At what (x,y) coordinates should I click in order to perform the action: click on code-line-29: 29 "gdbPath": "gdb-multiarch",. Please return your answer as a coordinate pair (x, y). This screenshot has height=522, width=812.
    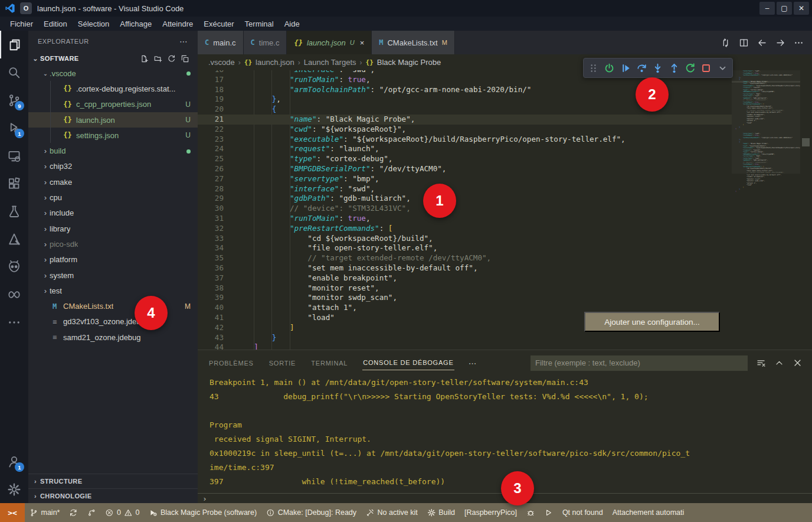
    Looking at the image, I should click on (465, 198).